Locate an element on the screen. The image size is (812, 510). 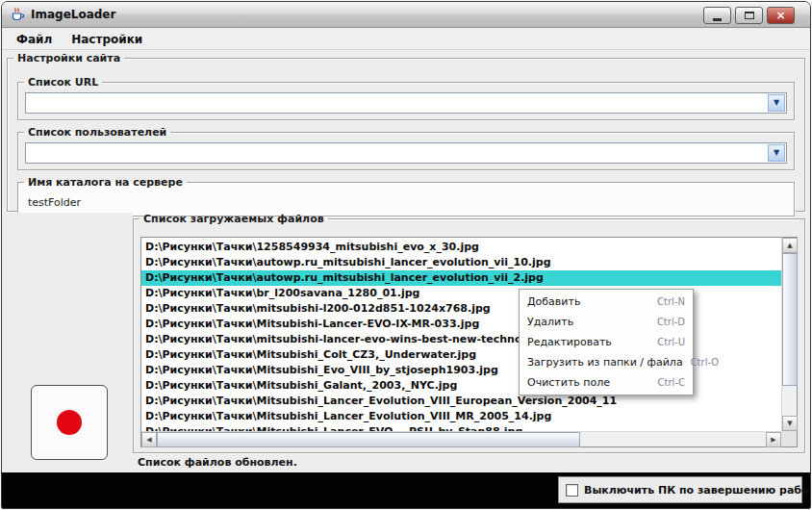
bottom-strip: Выключить ПК по завершению работы is located at coordinates (406, 491).